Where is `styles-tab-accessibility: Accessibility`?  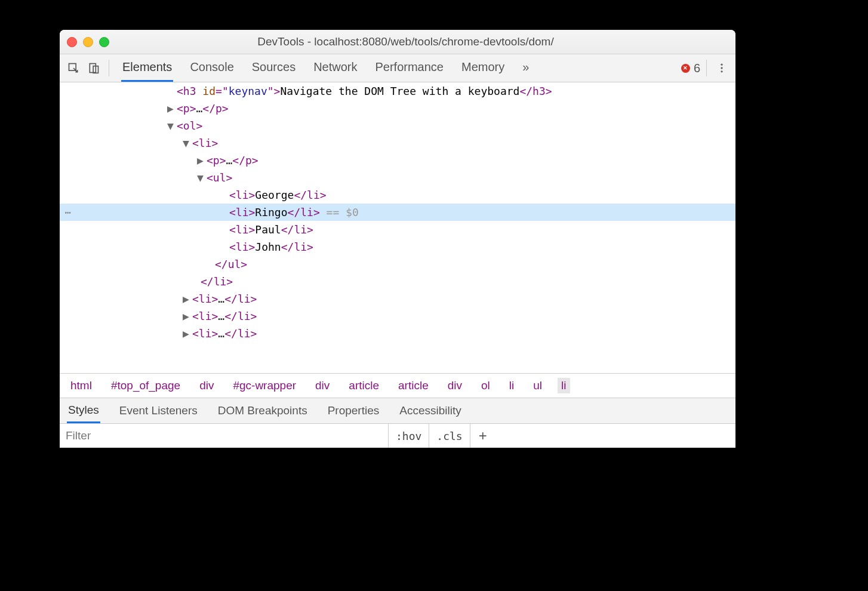 styles-tab-accessibility: Accessibility is located at coordinates (430, 411).